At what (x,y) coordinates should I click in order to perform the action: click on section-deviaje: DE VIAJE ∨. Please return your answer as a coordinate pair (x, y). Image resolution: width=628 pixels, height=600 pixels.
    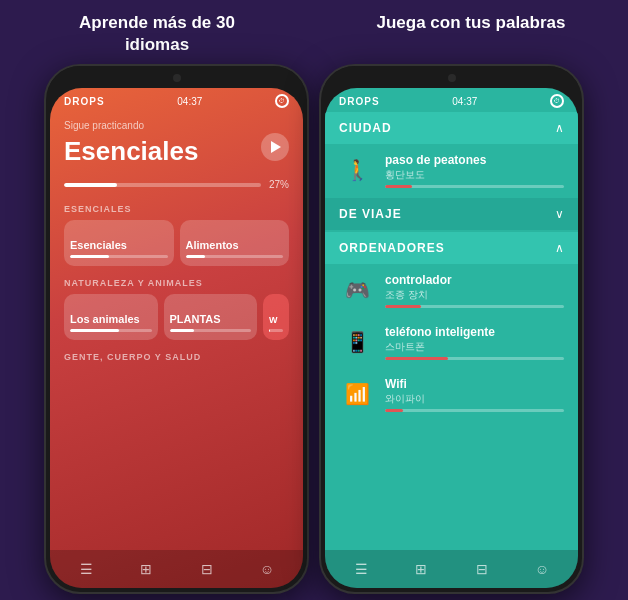
    Looking at the image, I should click on (452, 214).